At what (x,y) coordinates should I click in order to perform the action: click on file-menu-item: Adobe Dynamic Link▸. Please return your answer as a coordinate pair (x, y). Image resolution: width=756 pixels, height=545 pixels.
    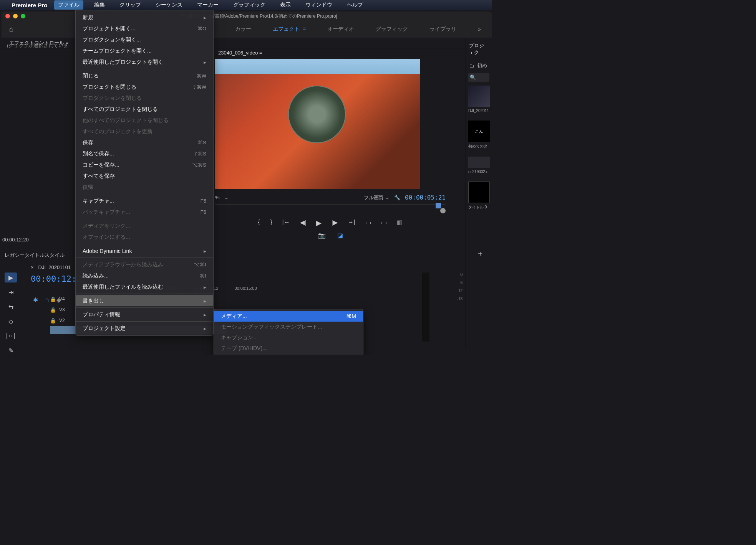
    Looking at the image, I should click on (144, 251).